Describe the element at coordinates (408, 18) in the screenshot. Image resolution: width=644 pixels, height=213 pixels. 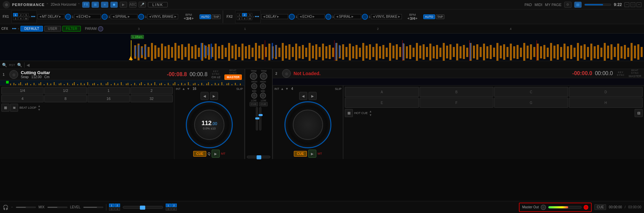
I see `fx2-bpm-arrow-left: ◀` at that location.